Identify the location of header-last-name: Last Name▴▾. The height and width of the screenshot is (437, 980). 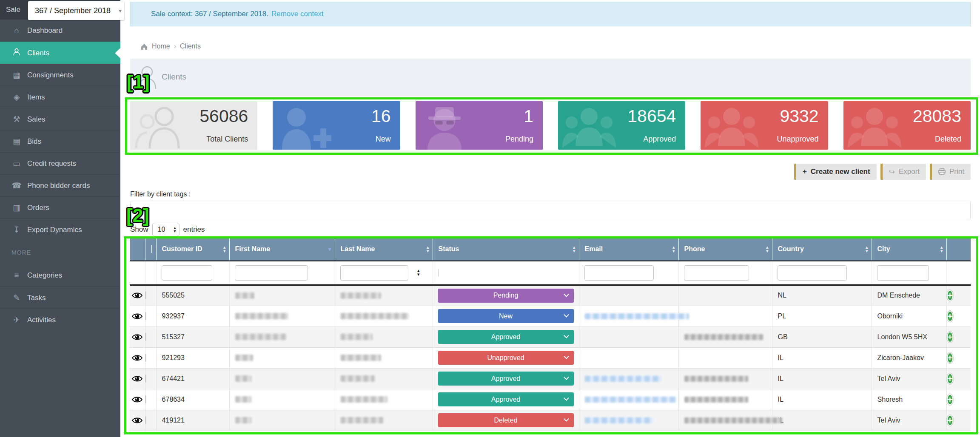
(384, 249).